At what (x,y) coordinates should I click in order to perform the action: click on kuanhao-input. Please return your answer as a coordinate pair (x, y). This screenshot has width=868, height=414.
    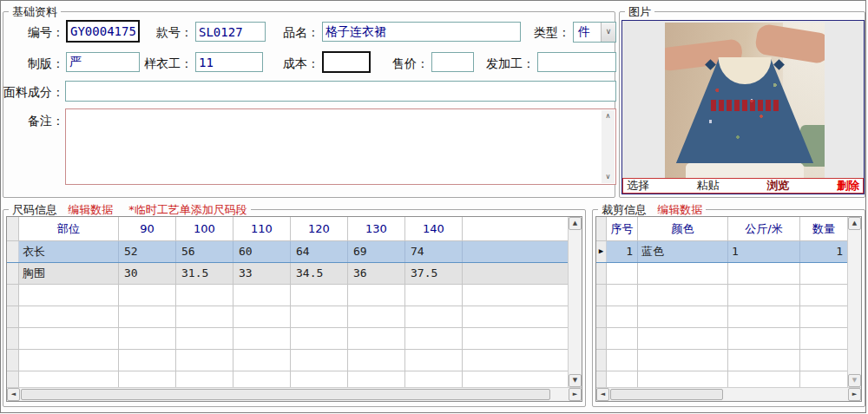
    Looking at the image, I should click on (231, 31).